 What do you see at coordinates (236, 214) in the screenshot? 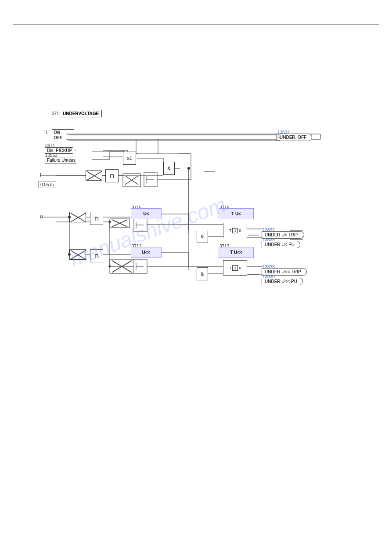
I see `t-u-lt-block: T U<` at bounding box center [236, 214].